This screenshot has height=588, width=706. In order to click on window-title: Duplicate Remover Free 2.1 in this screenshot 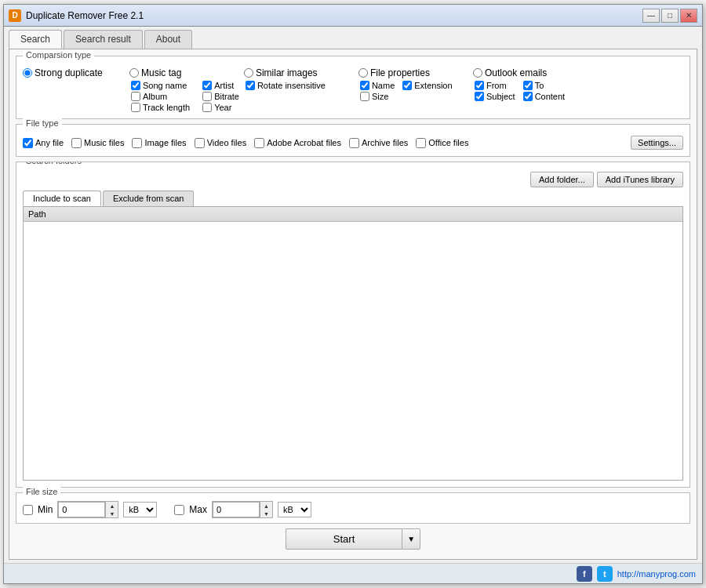, I will do `click(334, 16)`.